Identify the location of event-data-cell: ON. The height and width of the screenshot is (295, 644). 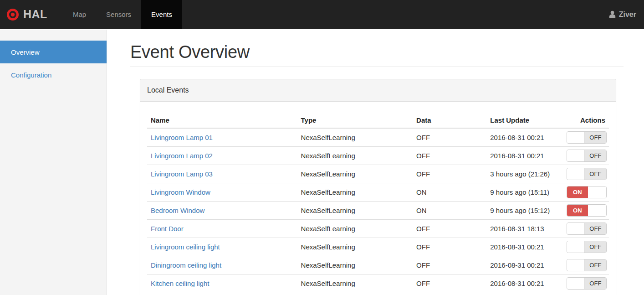
(450, 210).